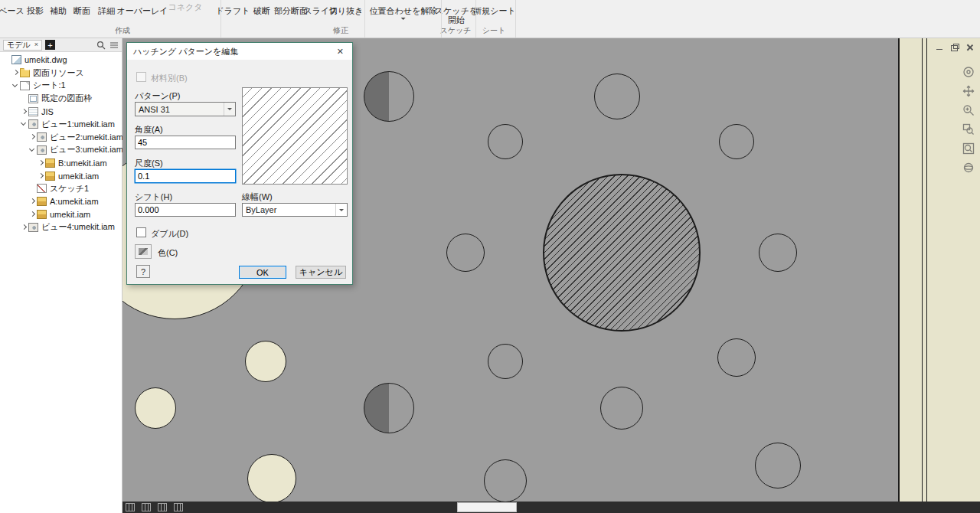 The height and width of the screenshot is (513, 980). What do you see at coordinates (122, 31) in the screenshot?
I see `ribbon-group-label: 作成` at bounding box center [122, 31].